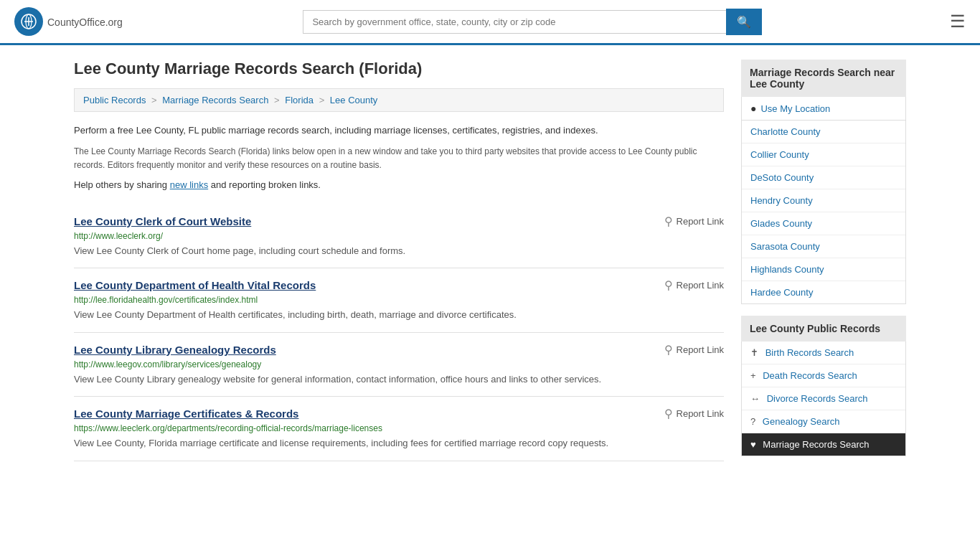 This screenshot has height=551, width=980. What do you see at coordinates (744, 22) in the screenshot?
I see `search-button: 🔍` at bounding box center [744, 22].